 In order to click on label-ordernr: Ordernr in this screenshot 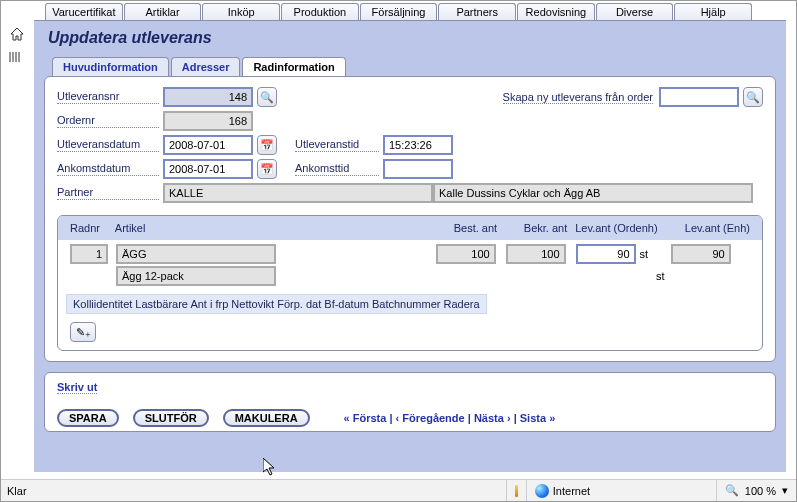, I will do `click(108, 121)`.